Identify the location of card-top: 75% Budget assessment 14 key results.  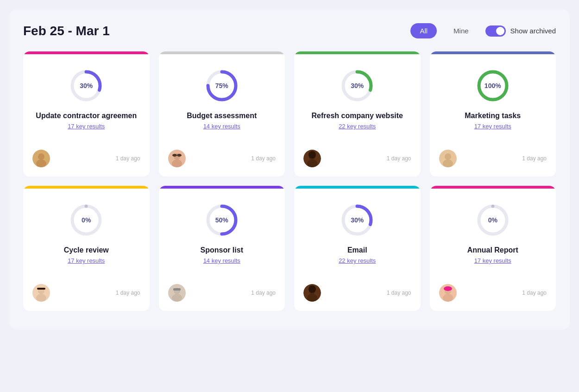
(221, 105).